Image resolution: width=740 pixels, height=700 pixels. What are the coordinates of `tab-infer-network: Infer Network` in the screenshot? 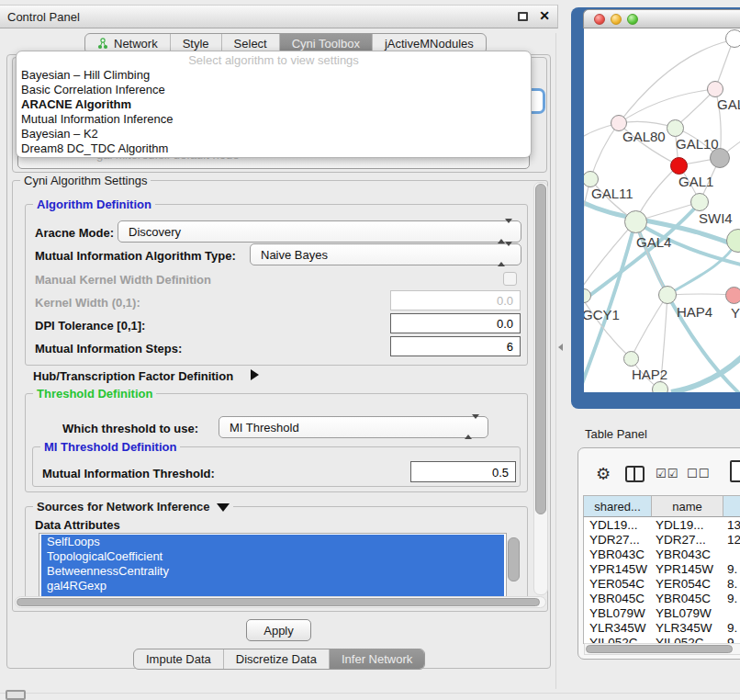 It's located at (376, 660).